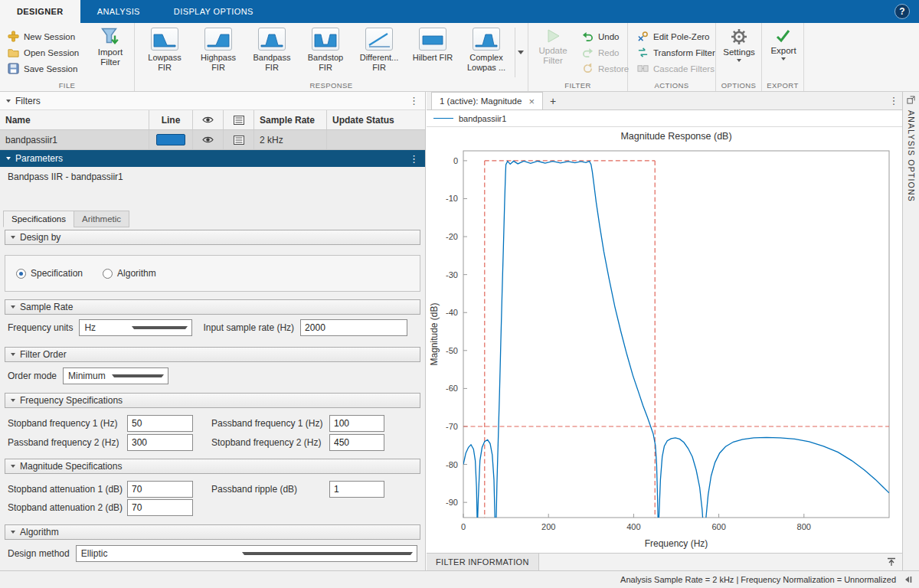 Image resolution: width=919 pixels, height=588 pixels. Describe the element at coordinates (894, 101) in the screenshot. I see `plot-menu-icon: ⋮` at that location.